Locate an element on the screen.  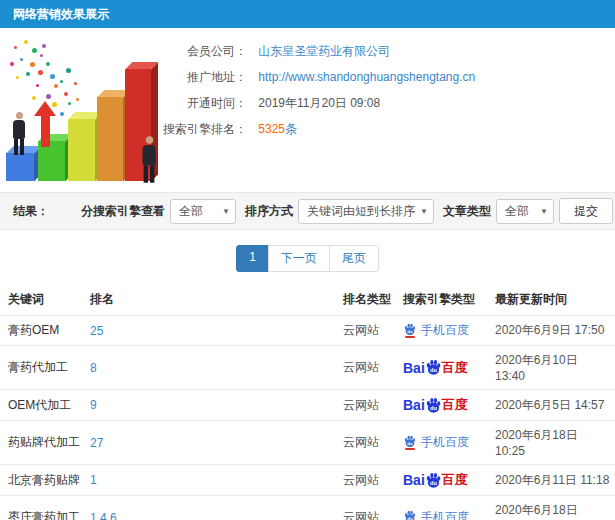
table-row: 膏药OEM 25 云网站 Baidu百度 du 手机百度 2020年6月9日 1… is located at coordinates (308, 331).